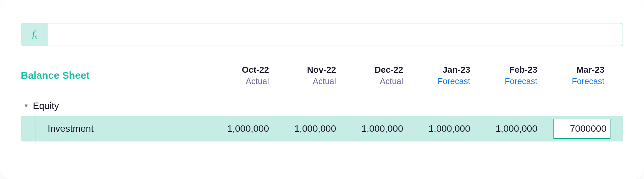 This screenshot has width=644, height=179. Describe the element at coordinates (335, 35) in the screenshot. I see `formula-input` at that location.